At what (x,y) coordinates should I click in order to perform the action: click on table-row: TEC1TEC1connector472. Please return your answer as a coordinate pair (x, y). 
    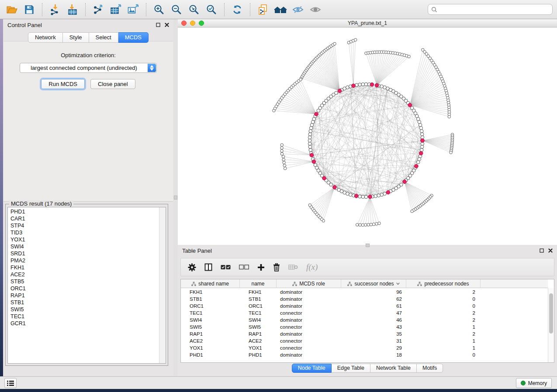
    Looking at the image, I should click on (364, 313).